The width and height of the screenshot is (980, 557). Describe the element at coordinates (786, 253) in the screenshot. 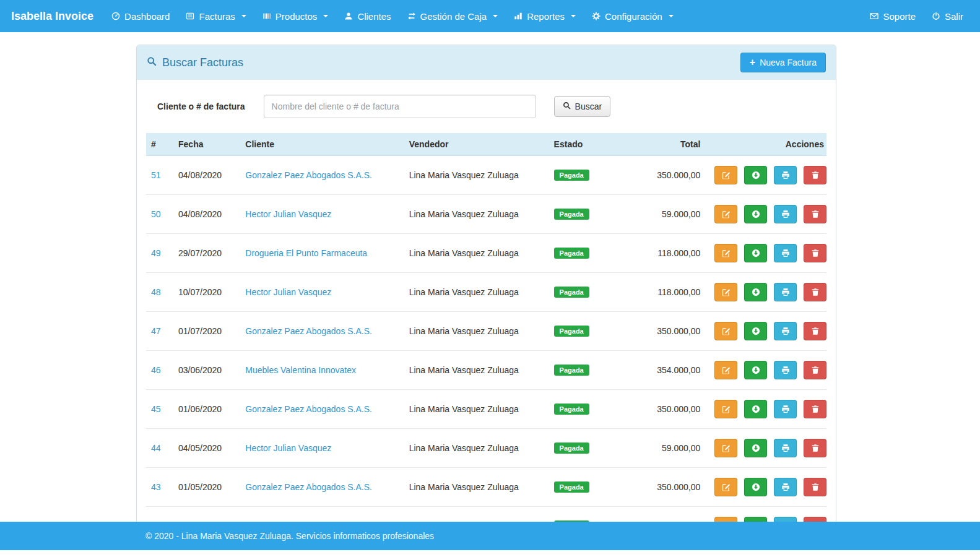

I see `print-icon` at that location.